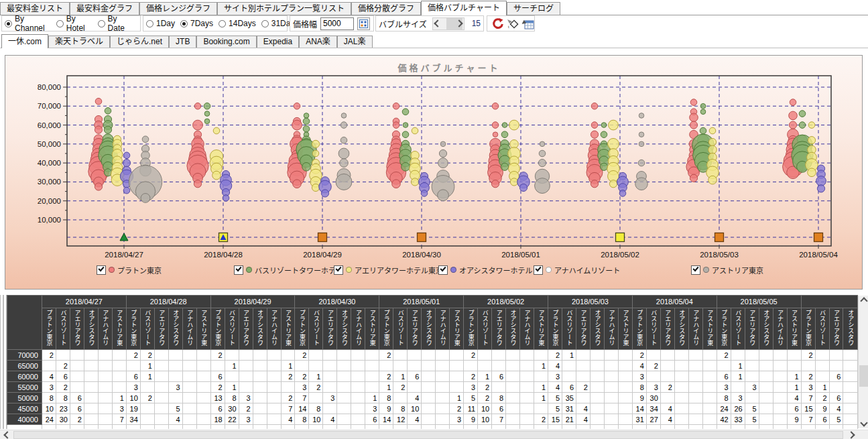  What do you see at coordinates (576, 269) in the screenshot?
I see `legend-item-4: アナハイムリゾート` at bounding box center [576, 269].